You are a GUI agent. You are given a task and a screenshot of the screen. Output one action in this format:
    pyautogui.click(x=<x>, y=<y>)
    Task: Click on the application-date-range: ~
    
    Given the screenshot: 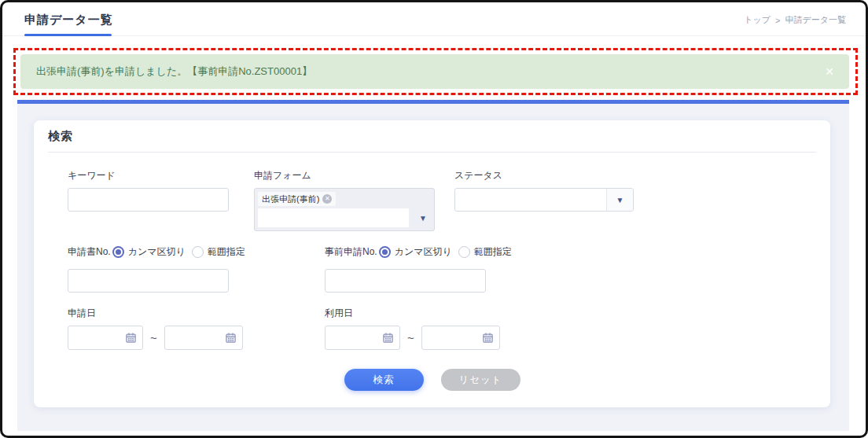 What is the action you would take?
    pyautogui.click(x=156, y=338)
    